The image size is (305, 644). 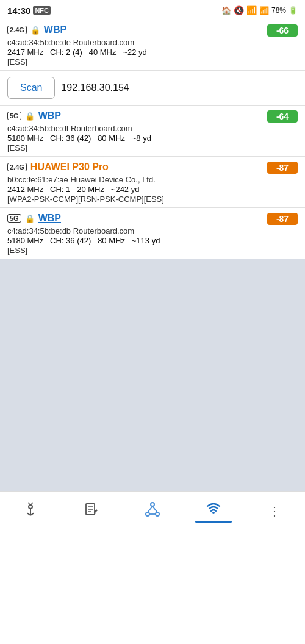 What do you see at coordinates (34, 218) in the screenshot?
I see `network-title-row-4: 5G 🔒 WBP` at bounding box center [34, 218].